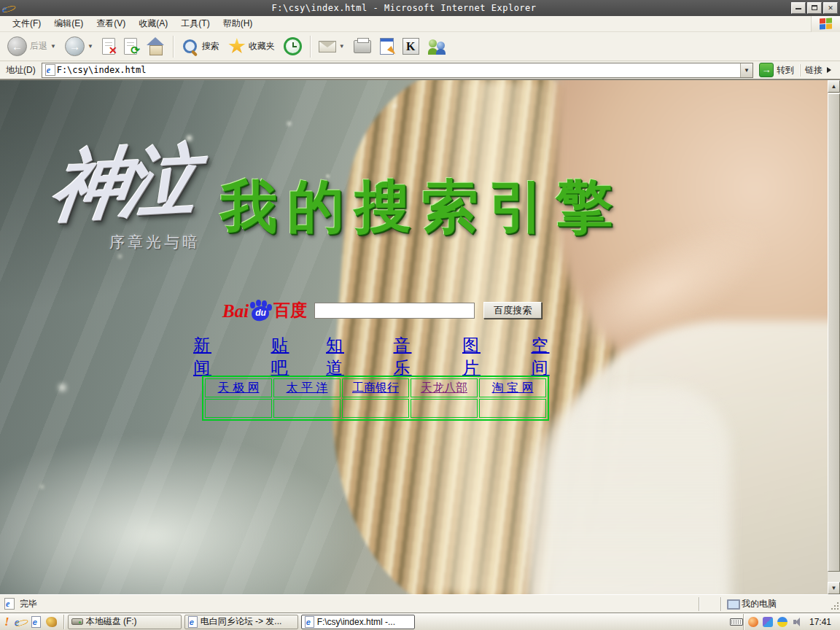 The width and height of the screenshot is (840, 630). I want to click on baidu-cn-text: 百度, so click(290, 311).